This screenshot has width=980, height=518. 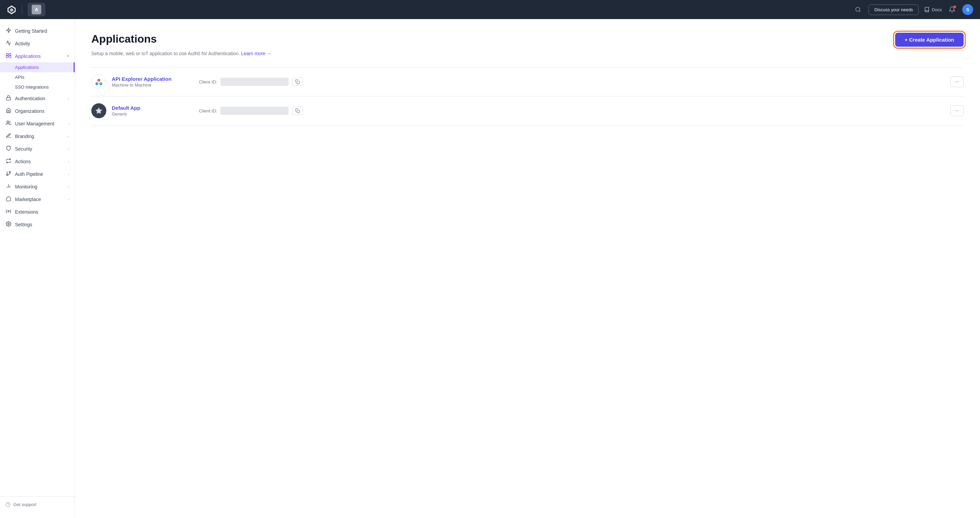 What do you see at coordinates (8, 31) in the screenshot?
I see `bolt-icon` at bounding box center [8, 31].